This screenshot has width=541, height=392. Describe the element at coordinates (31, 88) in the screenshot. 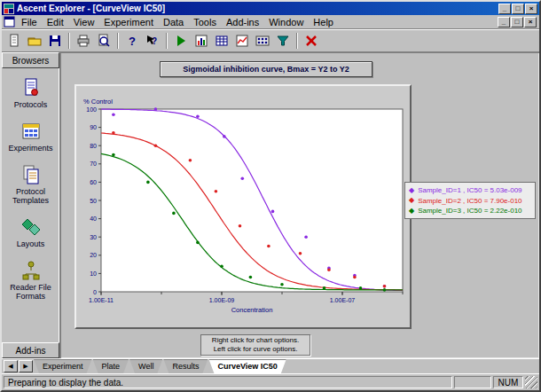

I see `protocols-icon` at that location.